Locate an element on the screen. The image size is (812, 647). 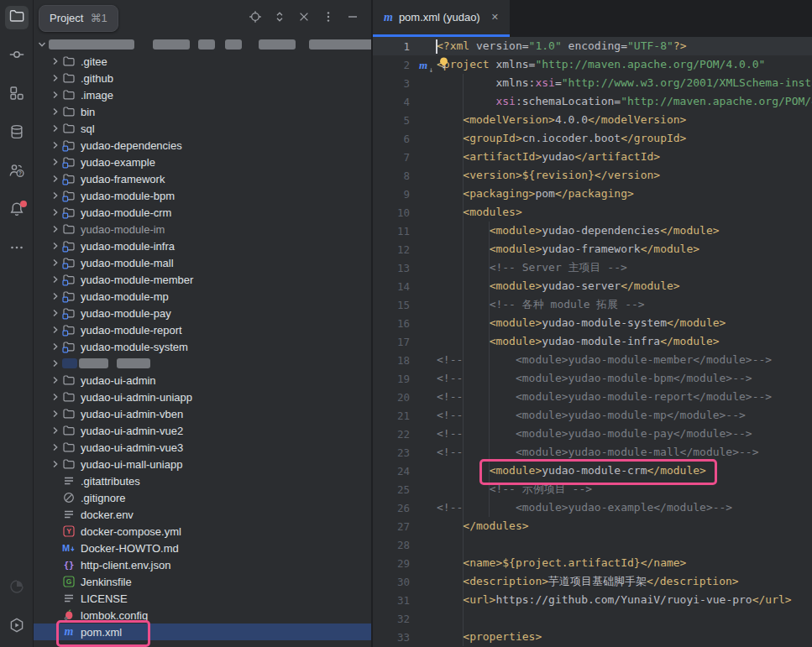
tree-item-yudao-module-infra: yudao-module-infra is located at coordinates (202, 246).